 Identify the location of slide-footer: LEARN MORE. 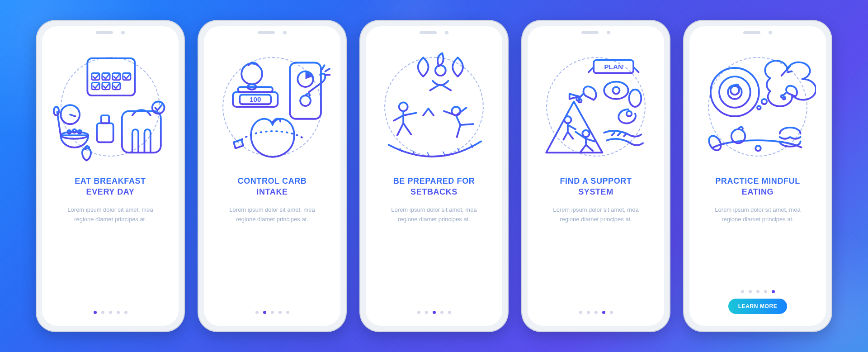
(758, 304).